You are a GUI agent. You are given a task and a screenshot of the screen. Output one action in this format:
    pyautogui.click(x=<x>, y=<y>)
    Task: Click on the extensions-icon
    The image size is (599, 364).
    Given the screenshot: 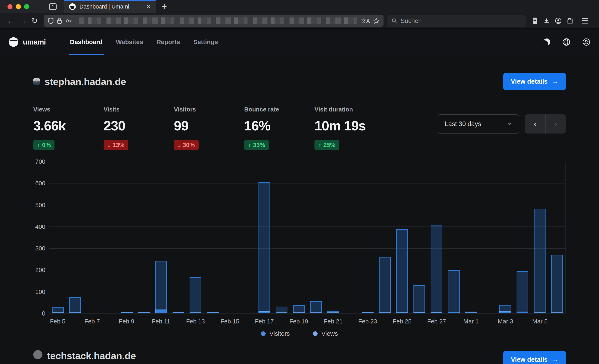 What is the action you would take?
    pyautogui.click(x=570, y=21)
    